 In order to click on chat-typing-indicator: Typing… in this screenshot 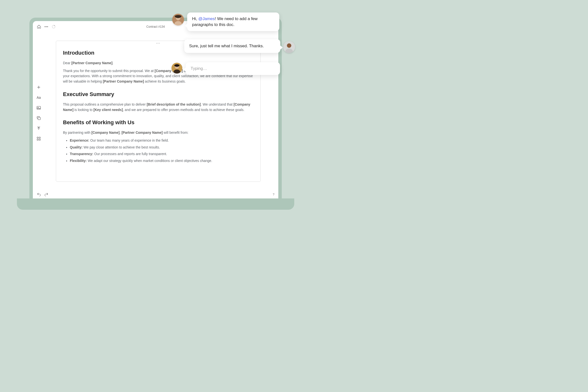, I will do `click(233, 68)`.